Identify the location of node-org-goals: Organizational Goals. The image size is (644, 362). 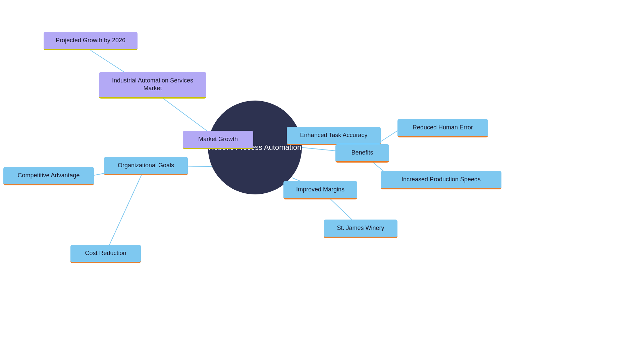
(146, 166).